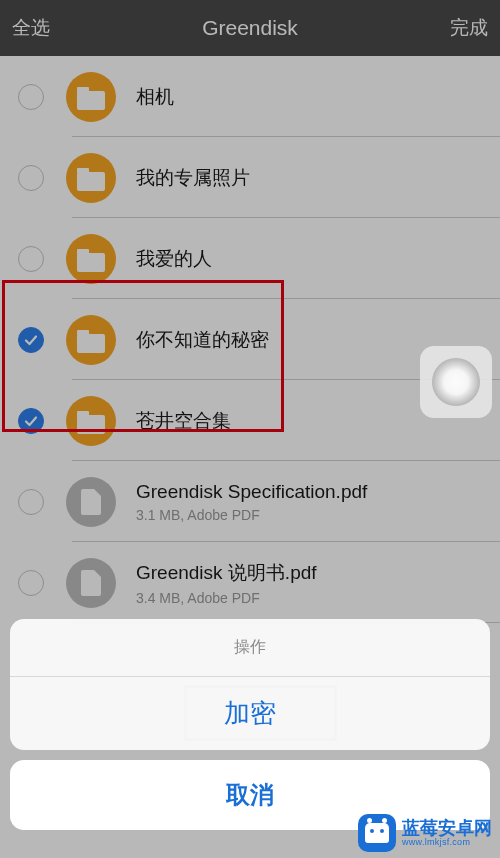  I want to click on item-text: 我的专属照片, so click(318, 178).